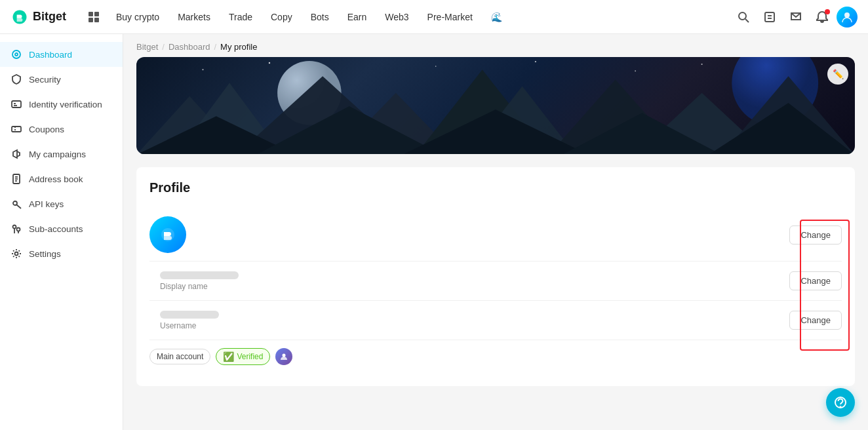 The width and height of the screenshot is (868, 430). Describe the element at coordinates (45, 254) in the screenshot. I see `sidebar-label-settings: Settings` at that location.